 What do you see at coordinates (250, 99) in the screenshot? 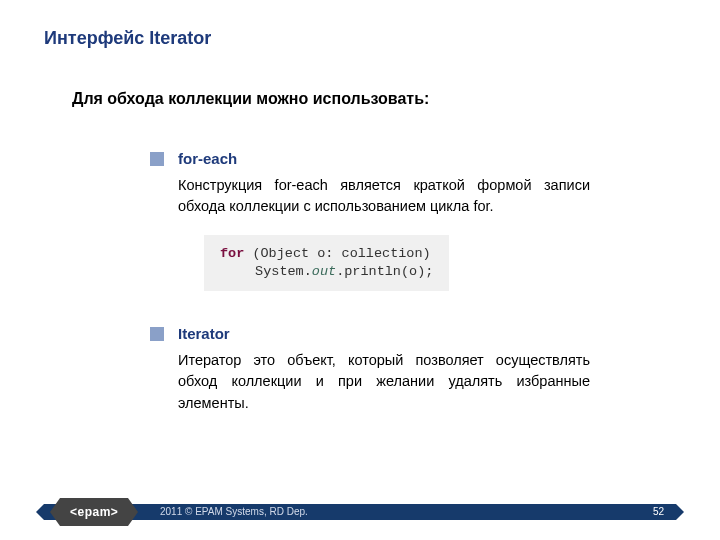
I see `slide-subtitle: Для обхода коллекции можно использовать:` at bounding box center [250, 99].